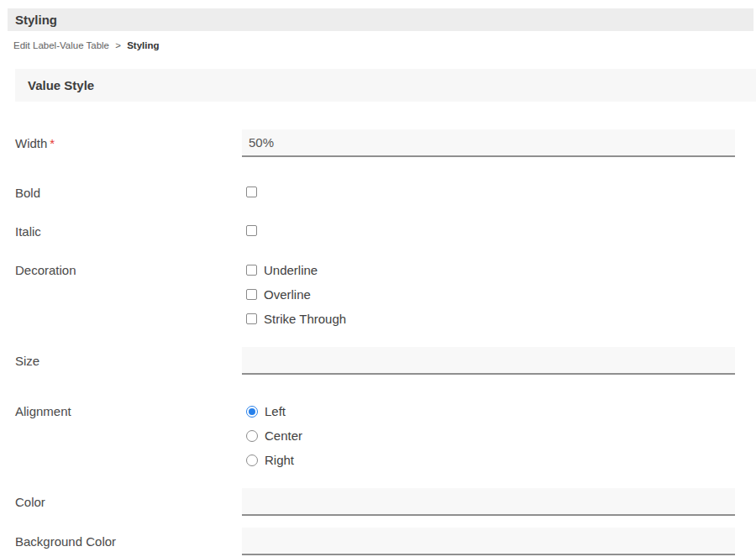 The width and height of the screenshot is (756, 557). Describe the element at coordinates (489, 412) in the screenshot. I see `alignment-option-left: Left` at that location.